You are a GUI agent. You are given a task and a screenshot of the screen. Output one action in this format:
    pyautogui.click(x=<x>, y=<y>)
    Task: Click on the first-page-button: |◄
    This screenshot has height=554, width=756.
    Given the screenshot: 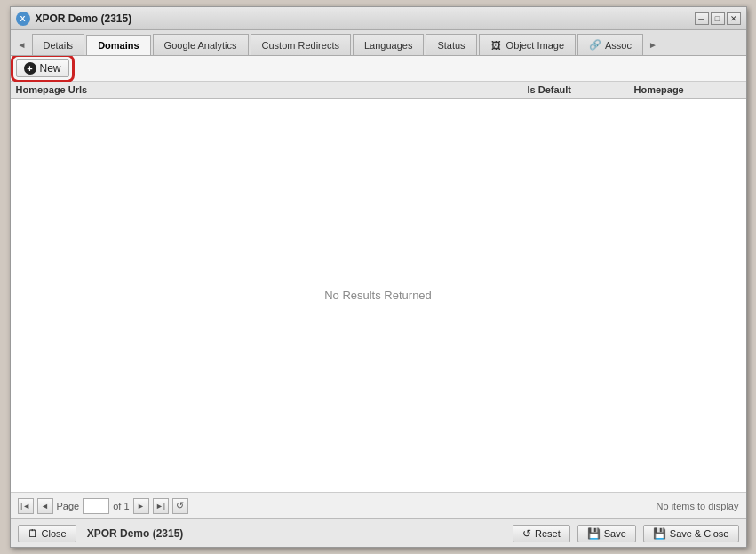 What is the action you would take?
    pyautogui.click(x=26, y=506)
    